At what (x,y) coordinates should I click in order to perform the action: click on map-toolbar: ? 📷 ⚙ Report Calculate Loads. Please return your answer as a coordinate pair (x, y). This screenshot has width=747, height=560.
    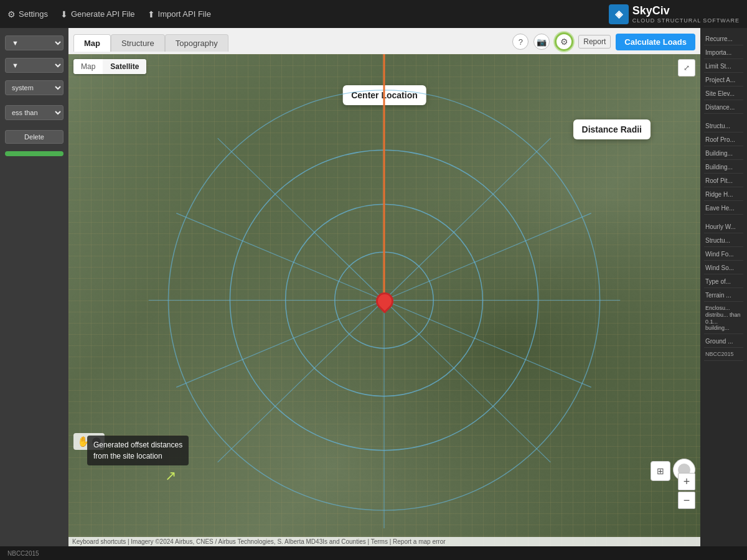
    Looking at the image, I should click on (604, 43).